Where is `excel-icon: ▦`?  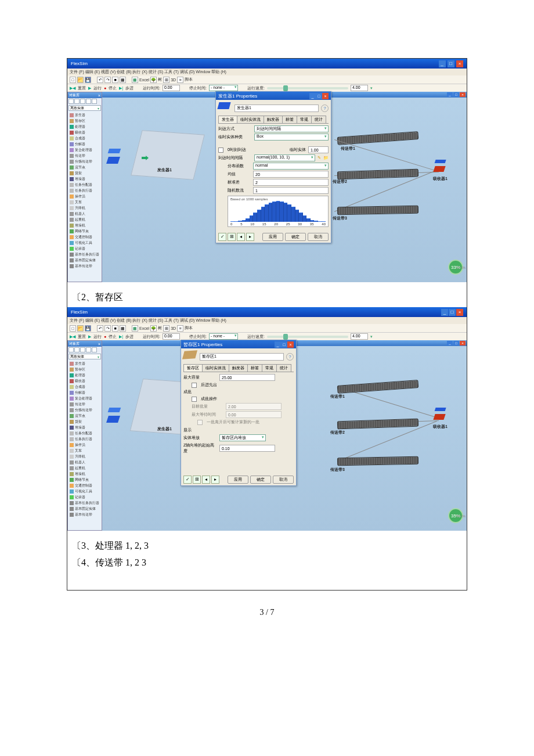 excel-icon: ▦ is located at coordinates (135, 80).